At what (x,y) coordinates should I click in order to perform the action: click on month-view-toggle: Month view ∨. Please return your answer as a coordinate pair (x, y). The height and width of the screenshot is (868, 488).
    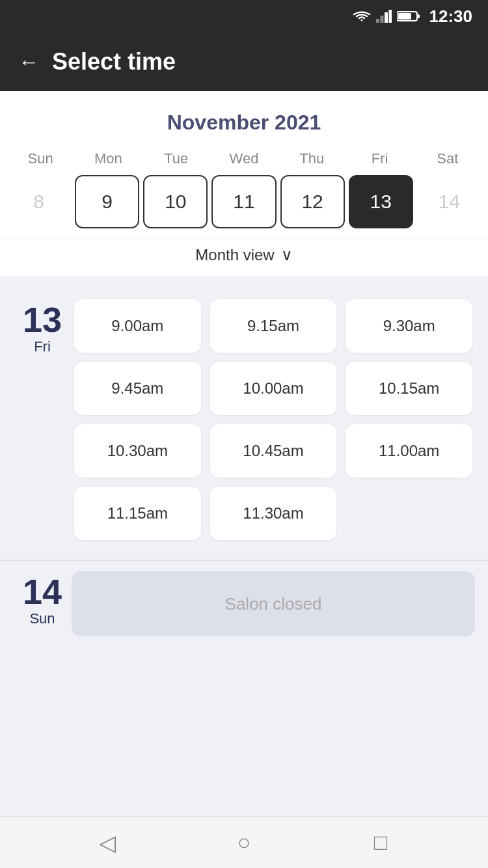
    Looking at the image, I should click on (244, 258).